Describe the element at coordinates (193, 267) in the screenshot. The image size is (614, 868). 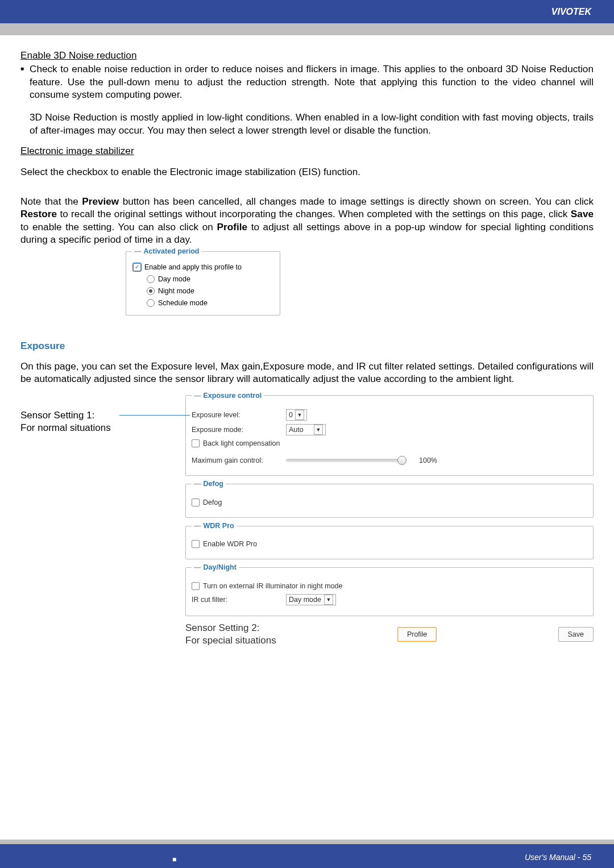
I see `enable-profile-label: Enable and apply this profile to` at that location.